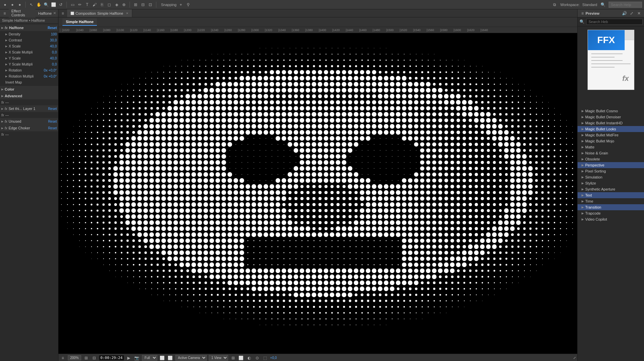 Image resolution: width=644 pixels, height=361 pixels. I want to click on effects-item-6: ▶Matte, so click(611, 147).